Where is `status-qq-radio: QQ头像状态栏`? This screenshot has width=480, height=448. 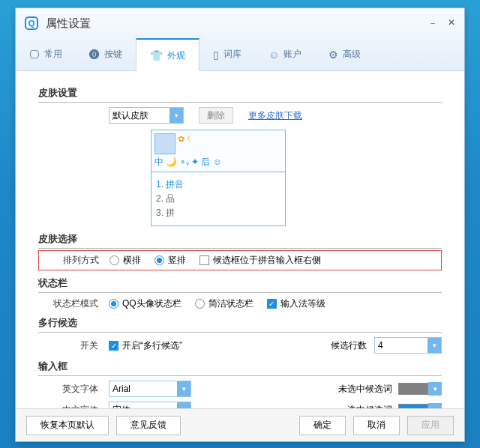 status-qq-radio: QQ头像状态栏 is located at coordinates (146, 304).